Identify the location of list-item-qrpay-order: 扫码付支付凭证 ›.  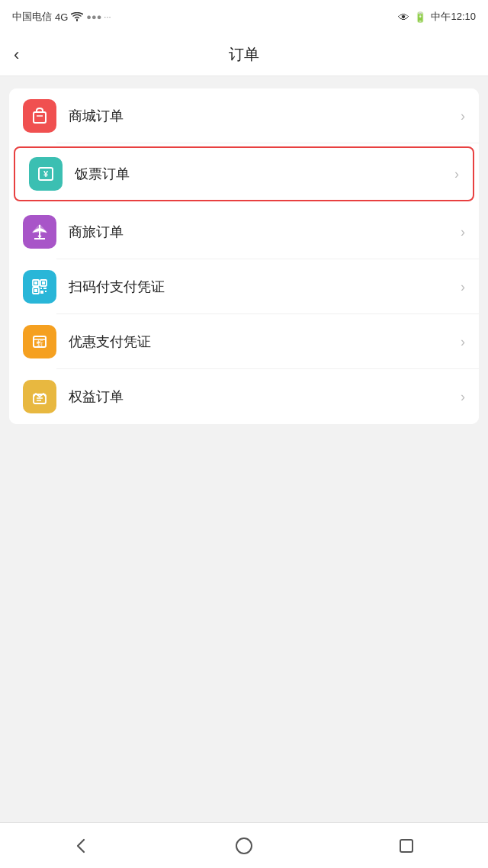
(244, 287).